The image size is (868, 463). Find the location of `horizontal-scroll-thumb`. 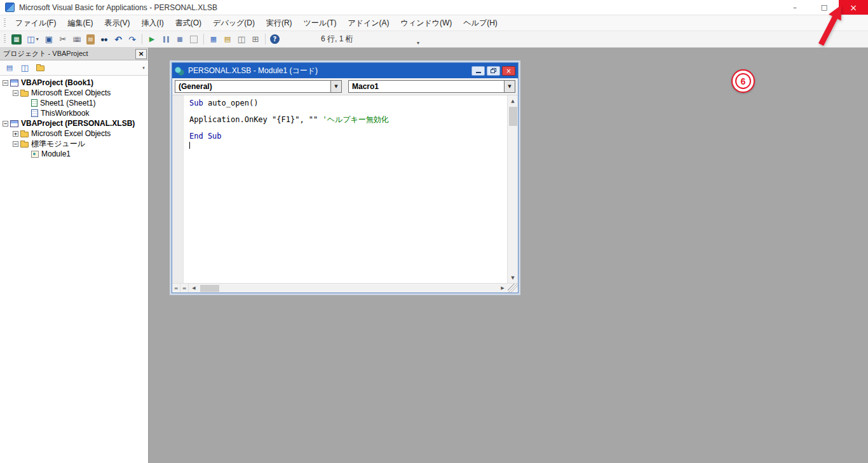

horizontal-scroll-thumb is located at coordinates (210, 289).